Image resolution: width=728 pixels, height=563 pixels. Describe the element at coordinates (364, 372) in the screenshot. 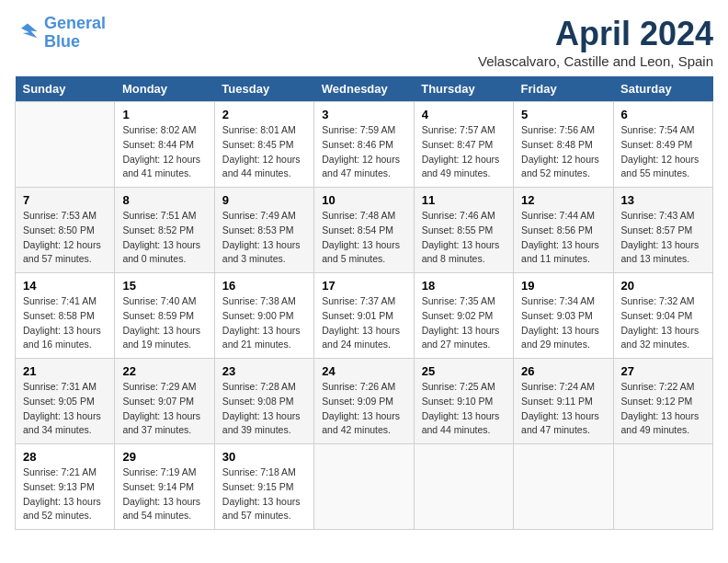

I see `day-number: 24` at that location.